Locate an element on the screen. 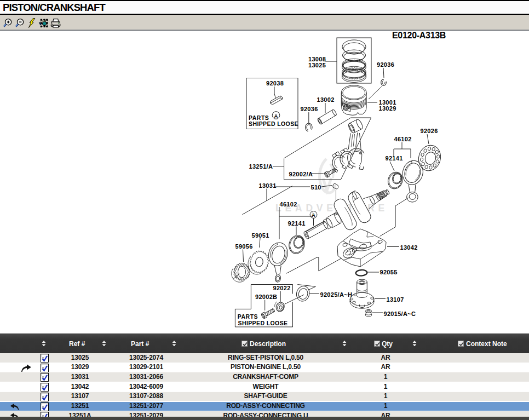 The width and height of the screenshot is (529, 420). svg-text: 92025/A~H is located at coordinates (336, 295).